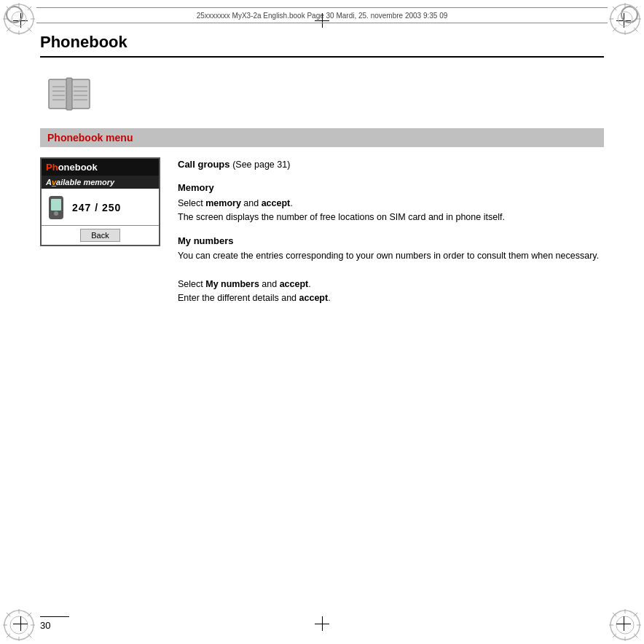 The height and width of the screenshot is (644, 644). I want to click on memory-title: Memory, so click(390, 188).